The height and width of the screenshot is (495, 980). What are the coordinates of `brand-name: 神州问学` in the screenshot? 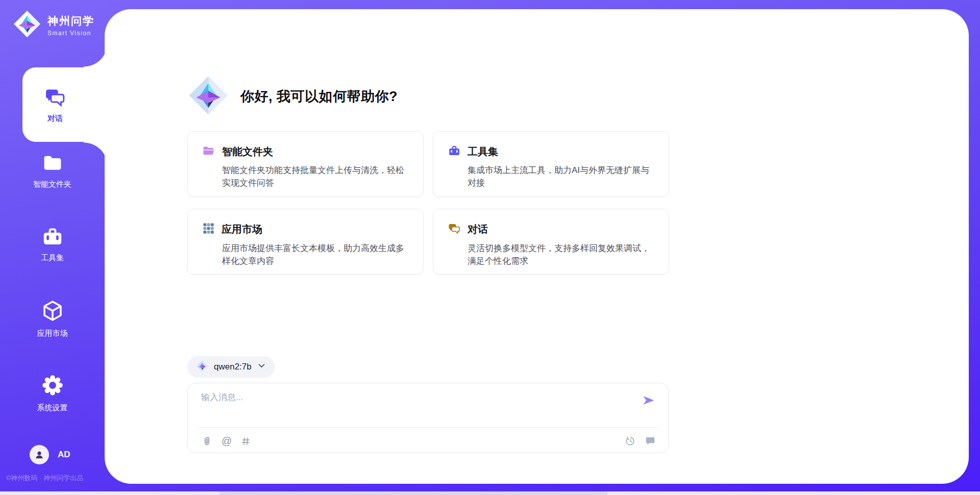 It's located at (71, 21).